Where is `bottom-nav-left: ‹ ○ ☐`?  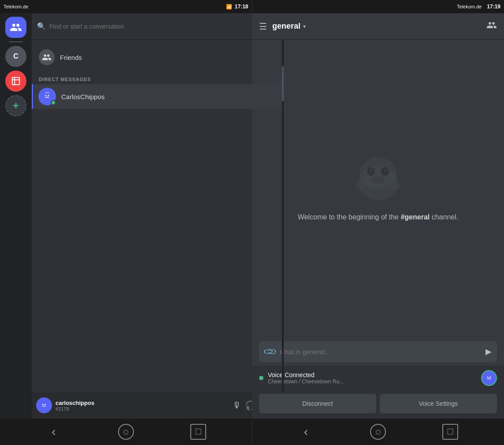 bottom-nav-left: ‹ ○ ☐ is located at coordinates (126, 432).